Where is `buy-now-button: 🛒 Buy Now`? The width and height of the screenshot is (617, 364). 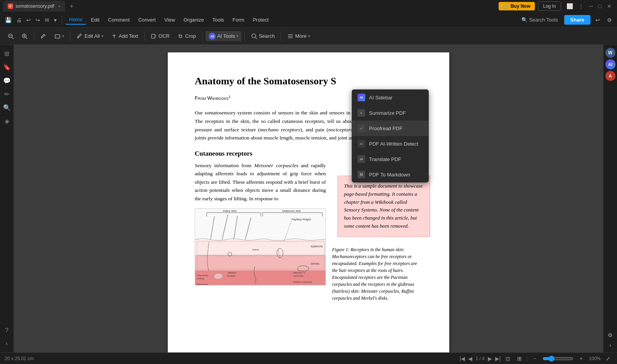
buy-now-button: 🛒 Buy Now is located at coordinates (517, 6).